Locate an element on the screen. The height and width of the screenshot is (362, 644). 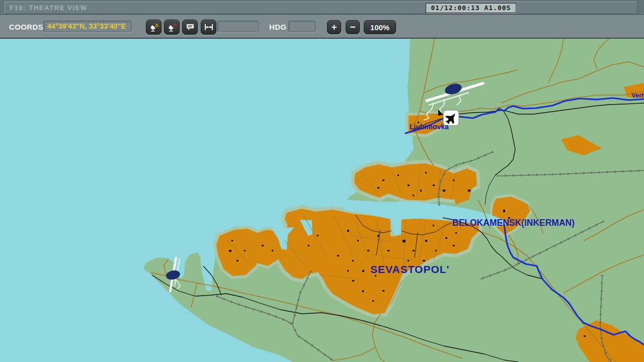
ruler-button is located at coordinates (208, 27).